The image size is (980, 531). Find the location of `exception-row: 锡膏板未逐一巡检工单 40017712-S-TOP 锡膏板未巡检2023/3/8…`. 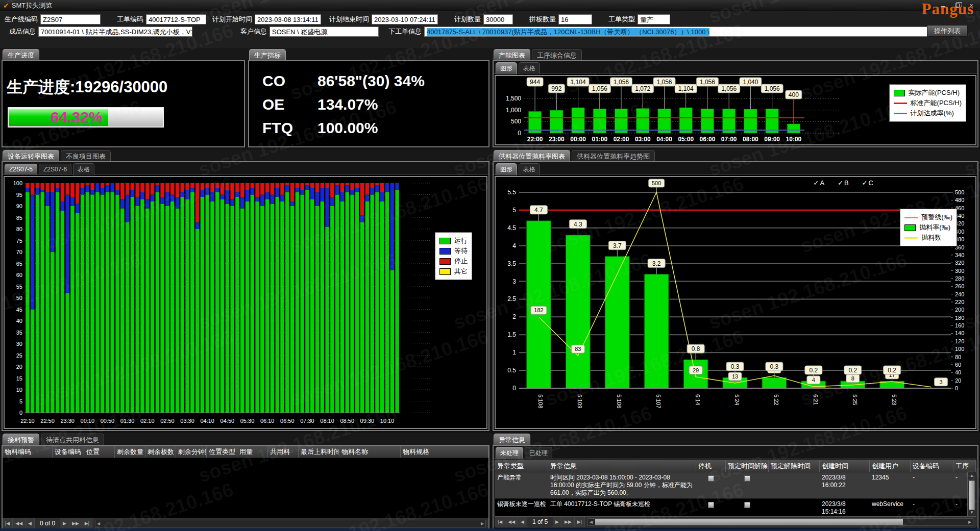

exception-row: 锡膏板未逐一巡检工单 40017712-S-TOP 锡膏板未巡检2023/3/8… is located at coordinates (736, 508).